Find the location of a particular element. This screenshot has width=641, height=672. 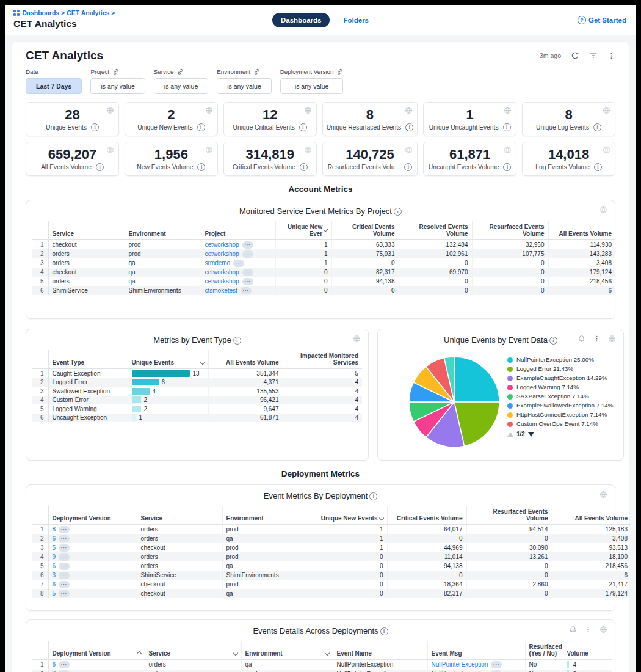

cell-link: 9 is located at coordinates (54, 557).